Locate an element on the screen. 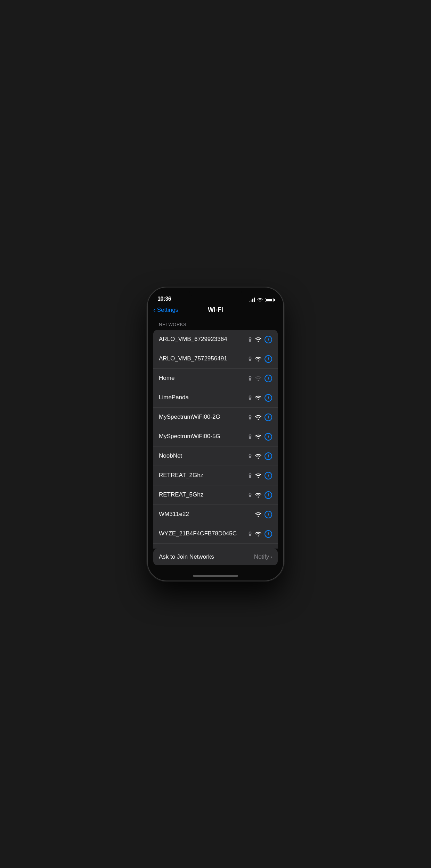 This screenshot has height=868, width=431. network-name: ARLO_VMB_6729923364 is located at coordinates (203, 339).